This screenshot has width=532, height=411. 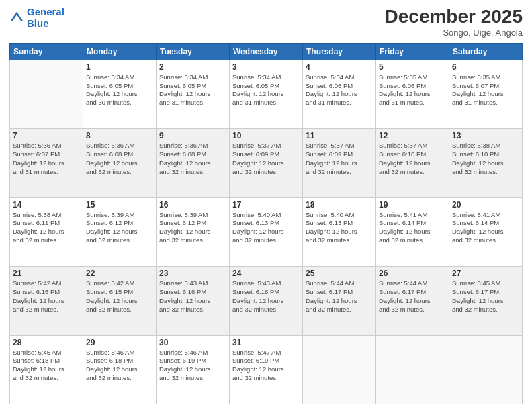 I want to click on logo-line2: Blue, so click(x=38, y=23).